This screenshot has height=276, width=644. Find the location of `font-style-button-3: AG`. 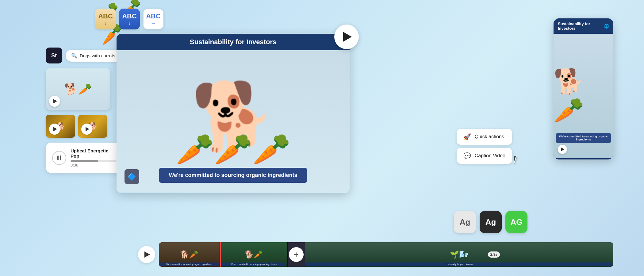

font-style-button-3: AG is located at coordinates (516, 222).